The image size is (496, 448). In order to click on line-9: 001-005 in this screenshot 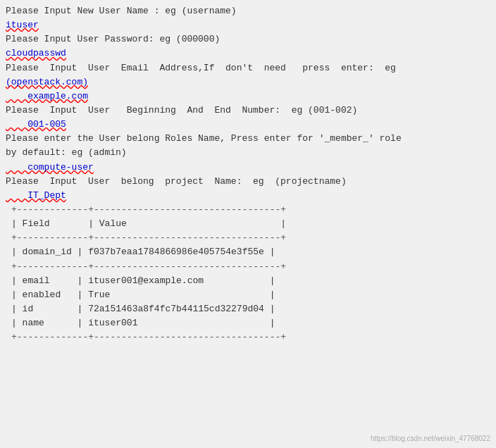, I will do `click(248, 125)`.